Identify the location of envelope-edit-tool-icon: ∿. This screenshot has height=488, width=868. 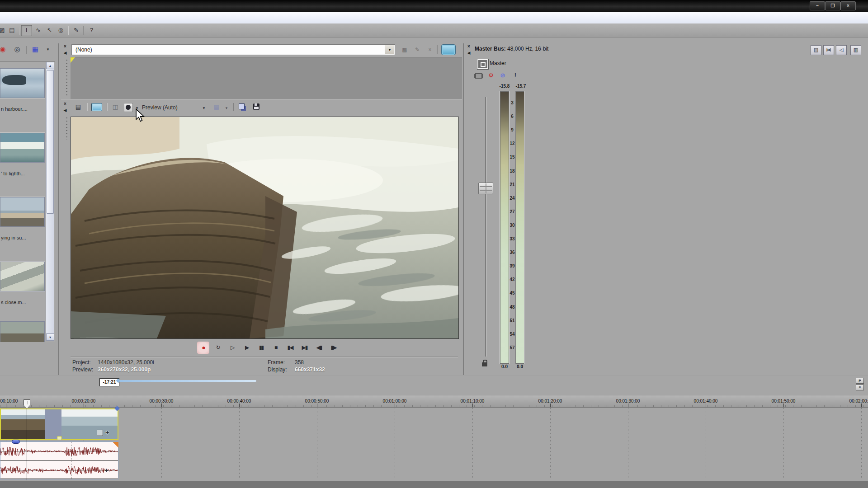
(38, 31).